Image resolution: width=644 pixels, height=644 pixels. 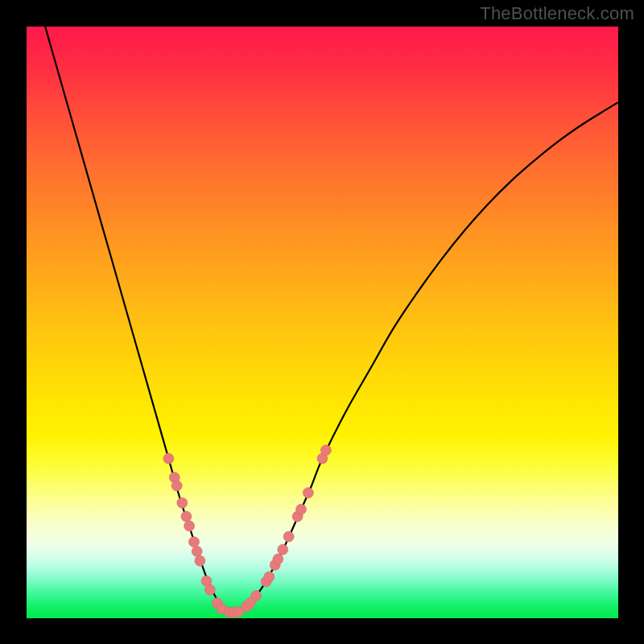 I want to click on data-markers-group, so click(x=248, y=531).